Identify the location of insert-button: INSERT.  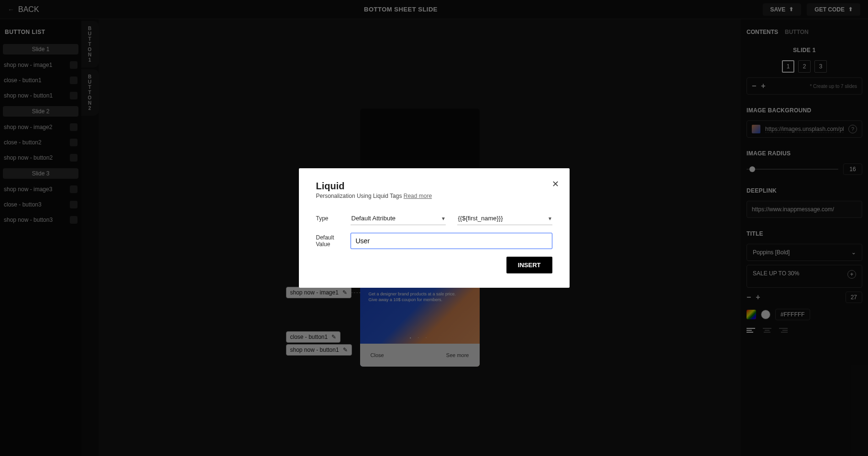
(529, 265).